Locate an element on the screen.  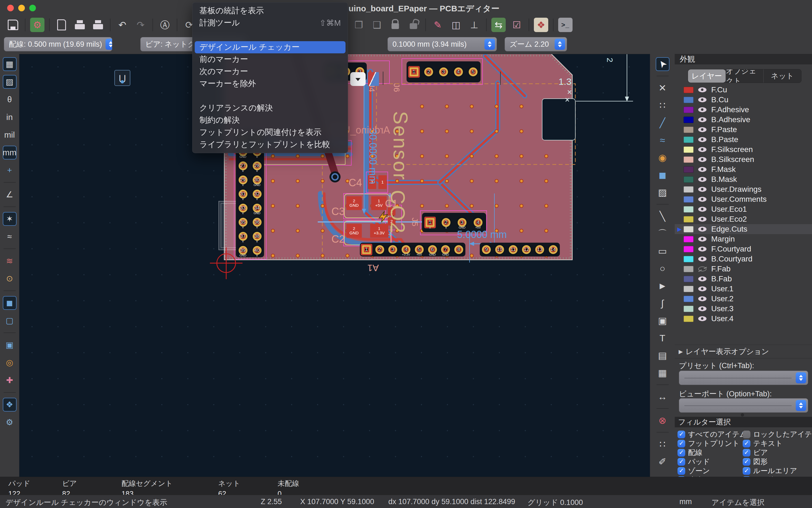
layer-row: ▶ B.Courtyard is located at coordinates (743, 259).